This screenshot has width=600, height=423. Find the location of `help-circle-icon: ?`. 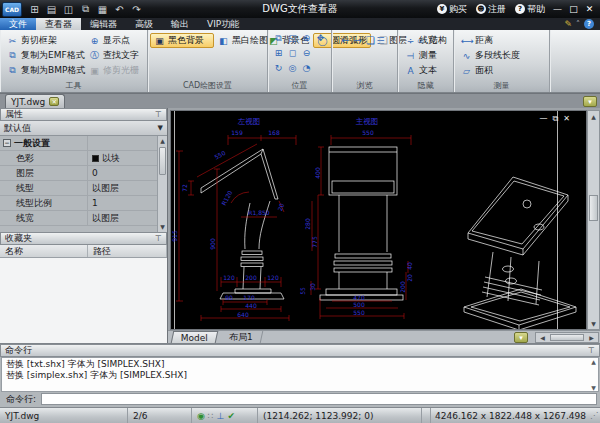

help-circle-icon: ? is located at coordinates (589, 24).